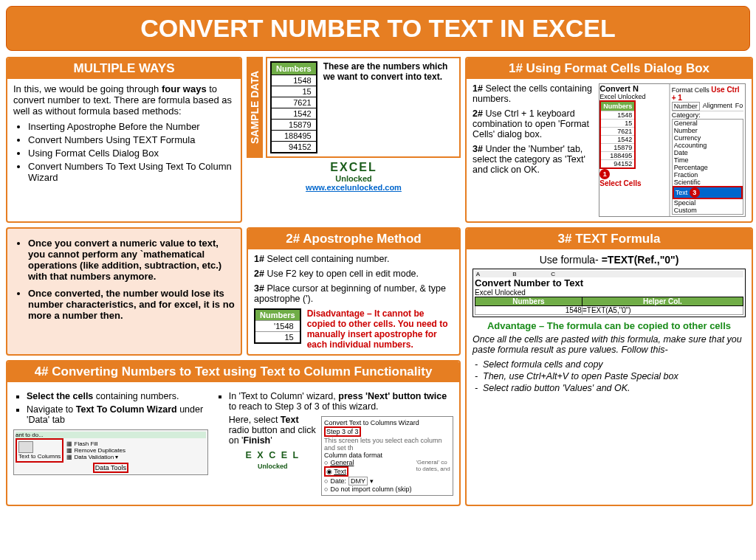  I want to click on list-item: Inserting Apostrophe Before the Number, so click(131, 127).